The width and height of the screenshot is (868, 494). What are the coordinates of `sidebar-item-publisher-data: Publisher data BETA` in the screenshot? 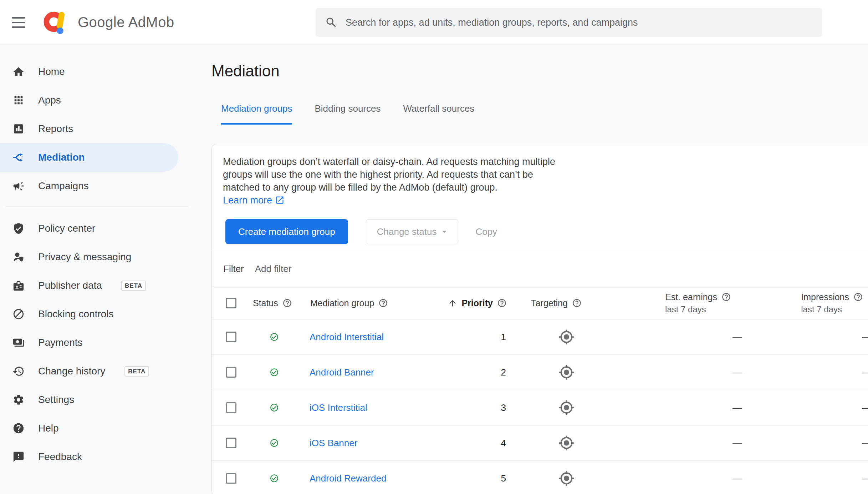 It's located at (89, 286).